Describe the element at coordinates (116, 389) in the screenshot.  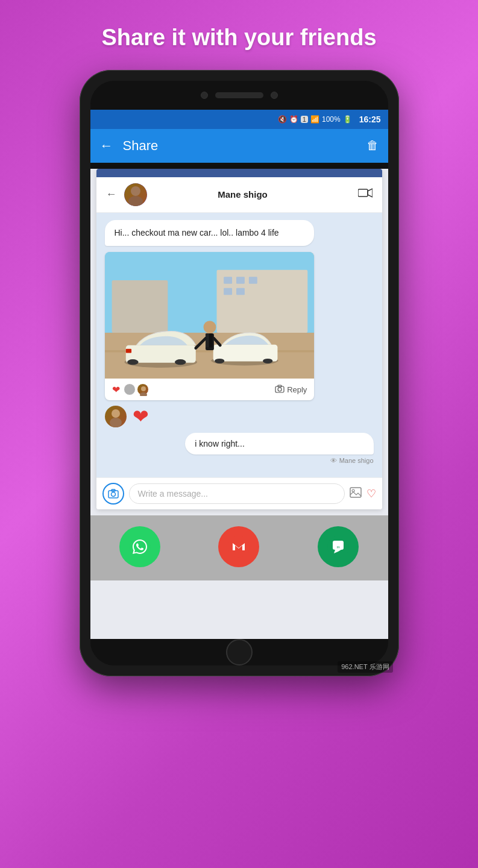
I see `heart-reaction-icon: ❤` at that location.